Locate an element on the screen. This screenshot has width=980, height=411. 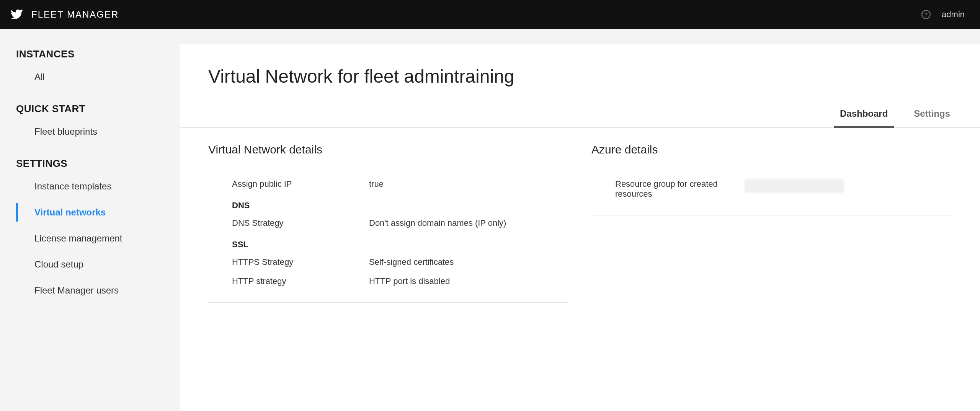
vnet-details-panel: Virtual Network details Assign public IP… is located at coordinates (388, 223).